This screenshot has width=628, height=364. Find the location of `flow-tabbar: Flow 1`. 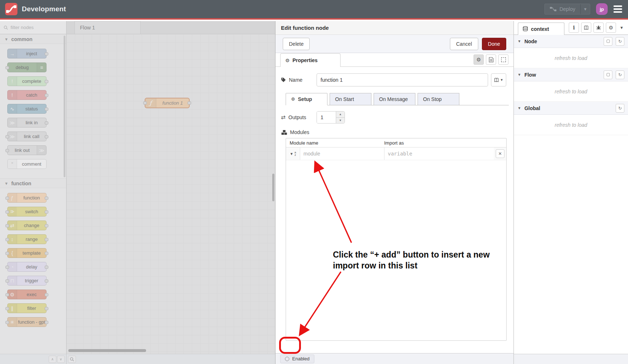

flow-tabbar: Flow 1 is located at coordinates (171, 28).